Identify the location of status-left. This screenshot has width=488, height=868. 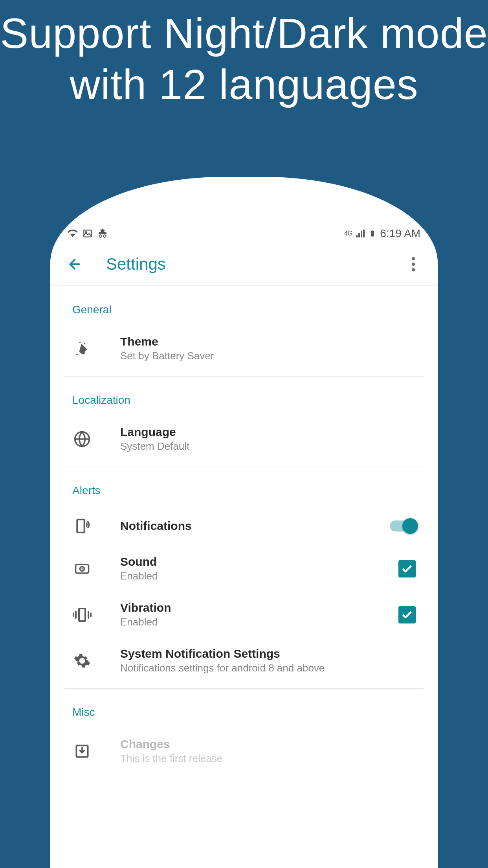
(88, 234).